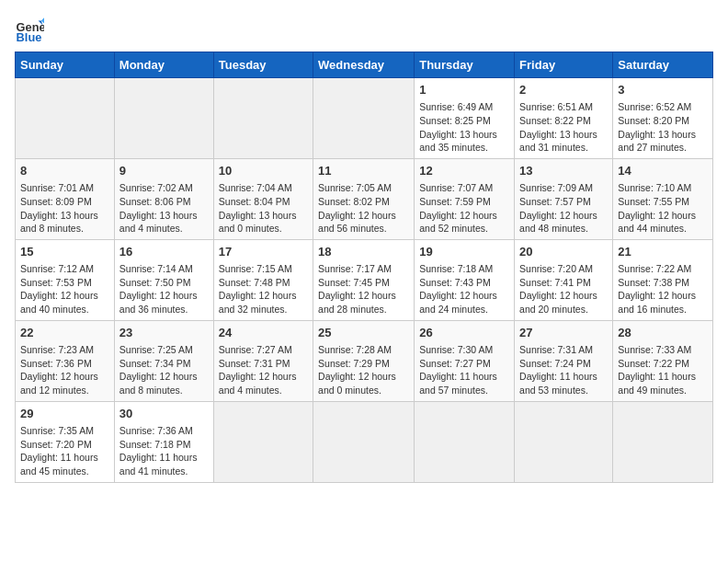 Image resolution: width=728 pixels, height=563 pixels. What do you see at coordinates (364, 119) in the screenshot?
I see `calendar-week-1: 1Sunrise: 6:49 AMSunset: 8:25 PMDaylight…` at bounding box center [364, 119].